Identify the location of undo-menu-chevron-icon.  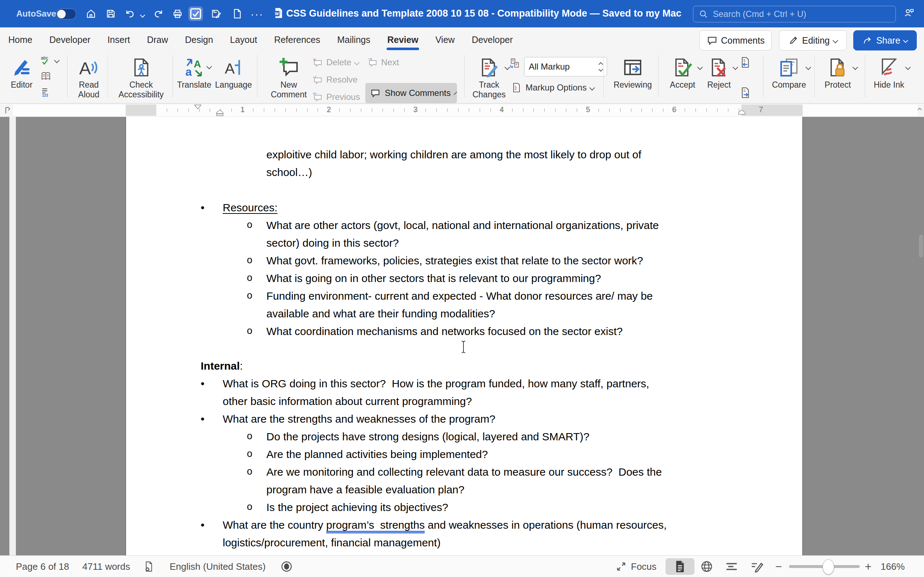
(143, 15).